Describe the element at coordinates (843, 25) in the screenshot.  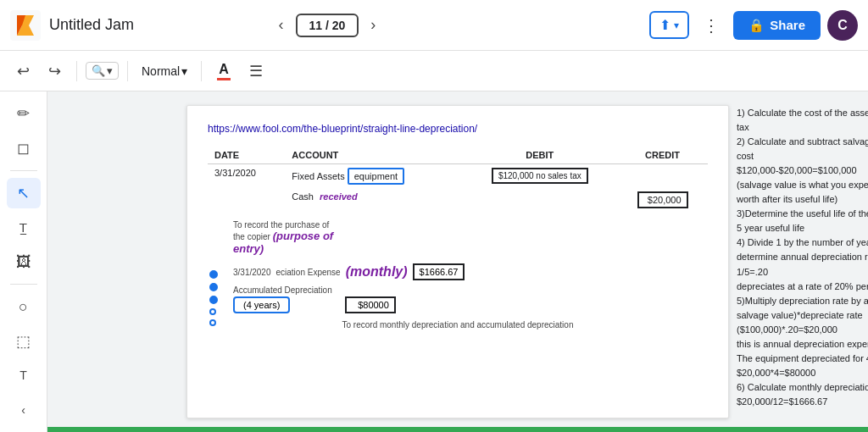
I see `avatar: C` at that location.